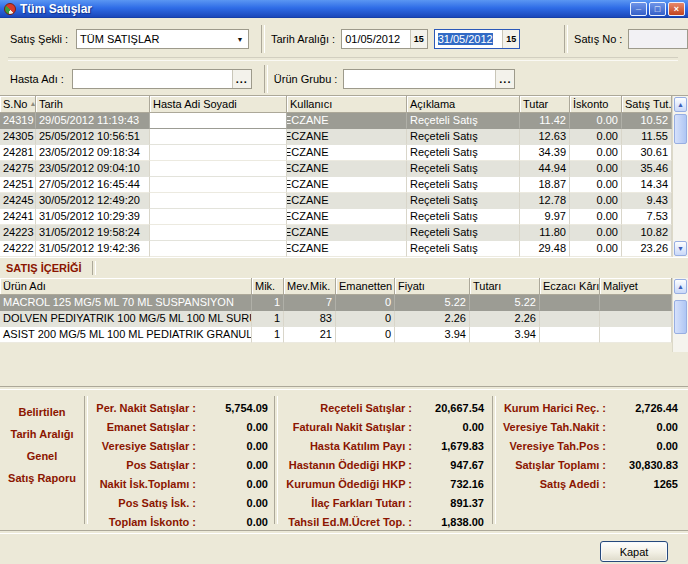 Image resolution: width=688 pixels, height=564 pixels. I want to click on cell-tarih: 31/05/2012 19:42:36, so click(93, 249).